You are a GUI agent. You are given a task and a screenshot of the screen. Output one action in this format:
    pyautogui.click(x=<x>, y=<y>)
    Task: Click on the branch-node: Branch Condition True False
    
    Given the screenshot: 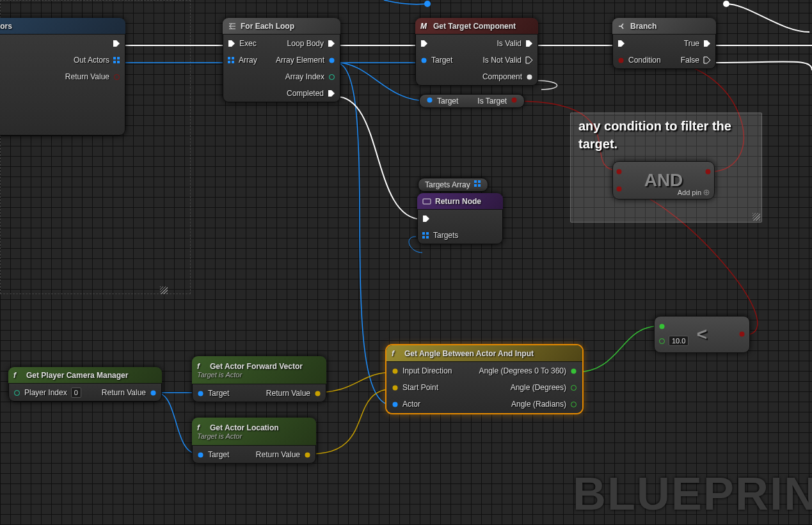 What is the action you would take?
    pyautogui.click(x=664, y=43)
    